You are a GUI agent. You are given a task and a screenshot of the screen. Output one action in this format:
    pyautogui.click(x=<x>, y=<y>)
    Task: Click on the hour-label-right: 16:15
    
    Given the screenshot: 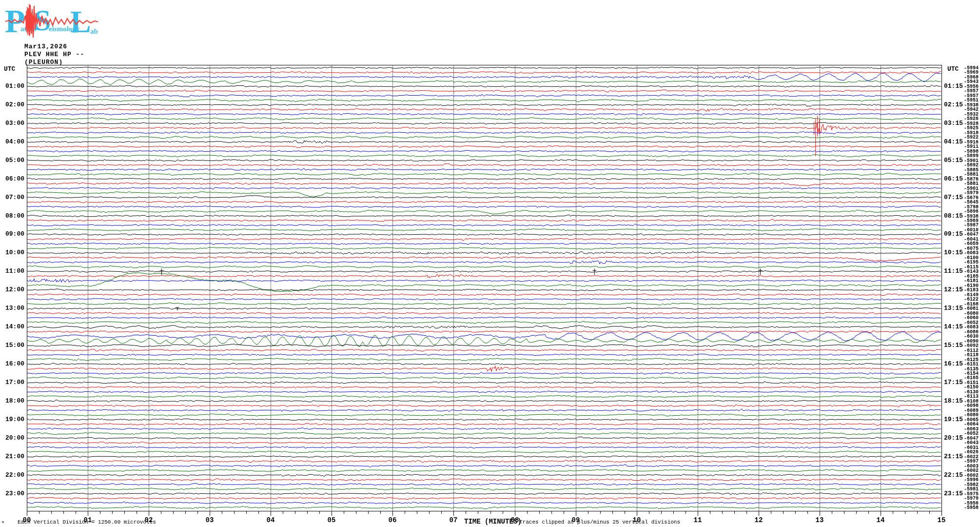 What is the action you would take?
    pyautogui.click(x=954, y=364)
    